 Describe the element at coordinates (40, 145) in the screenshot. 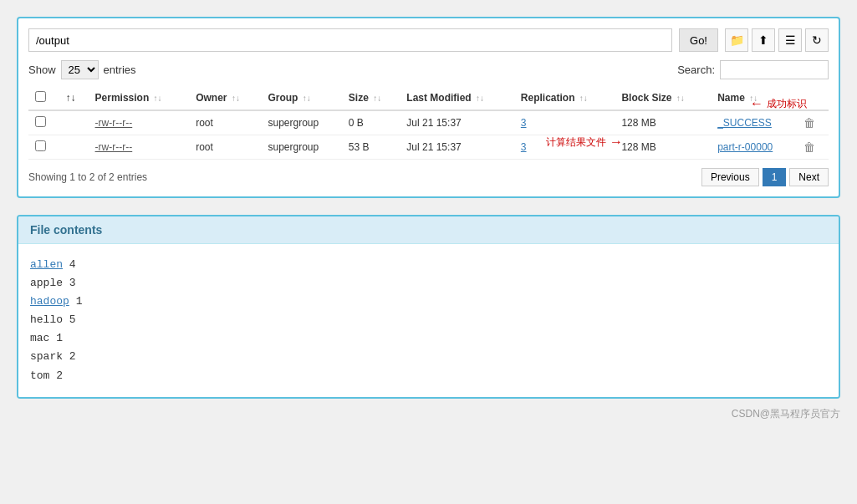

I see `row-1-checkbox` at that location.